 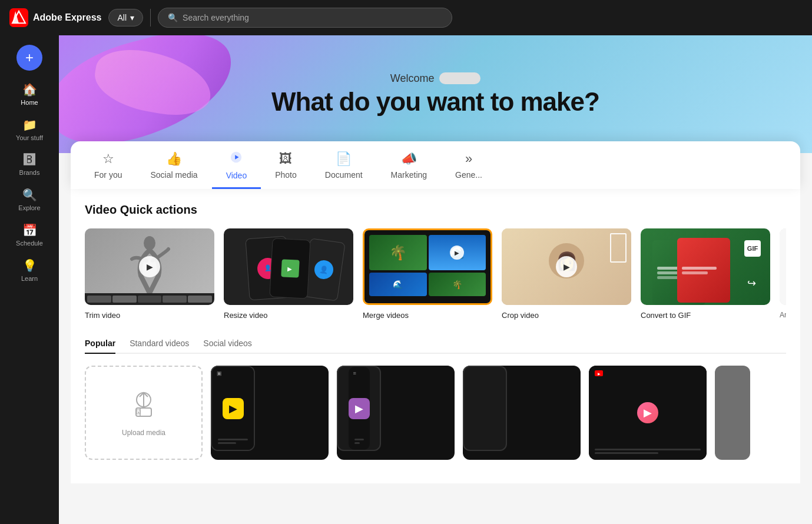 What do you see at coordinates (344, 165) in the screenshot?
I see `tab-document: 📄 Document` at bounding box center [344, 165].